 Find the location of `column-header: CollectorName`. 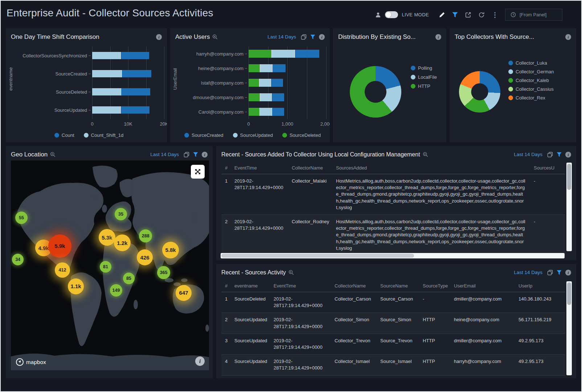

column-header: CollectorName is located at coordinates (310, 168).